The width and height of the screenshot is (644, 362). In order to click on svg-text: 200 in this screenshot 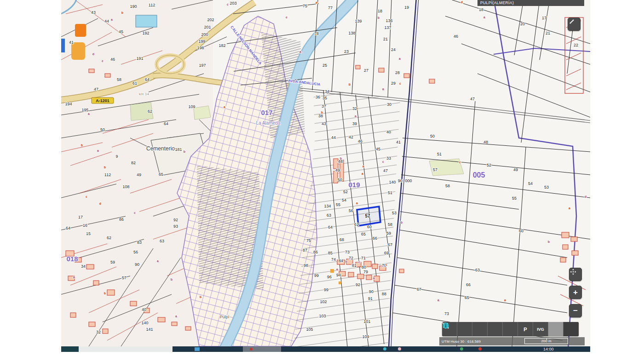, I will do `click(204, 34)`.